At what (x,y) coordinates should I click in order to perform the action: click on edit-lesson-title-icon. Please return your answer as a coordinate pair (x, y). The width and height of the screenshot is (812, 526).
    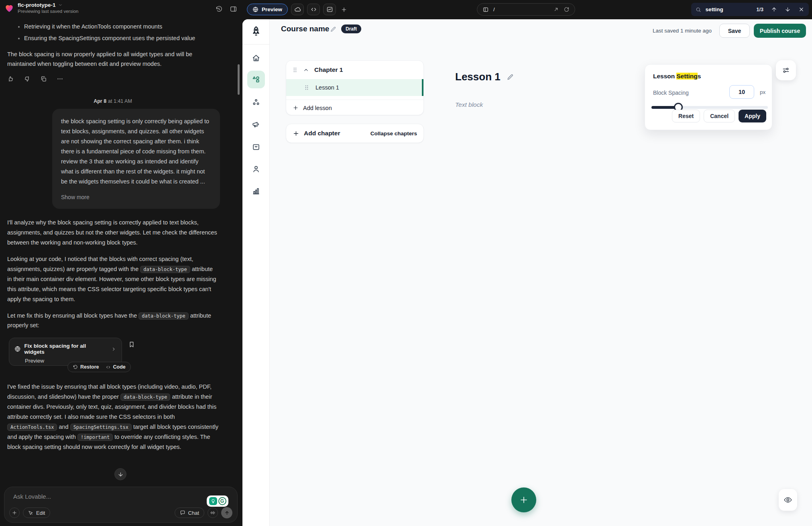
    Looking at the image, I should click on (511, 77).